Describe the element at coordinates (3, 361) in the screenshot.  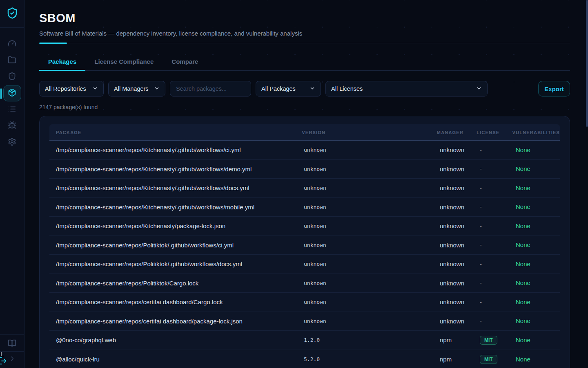
I see `log-out-icon` at that location.